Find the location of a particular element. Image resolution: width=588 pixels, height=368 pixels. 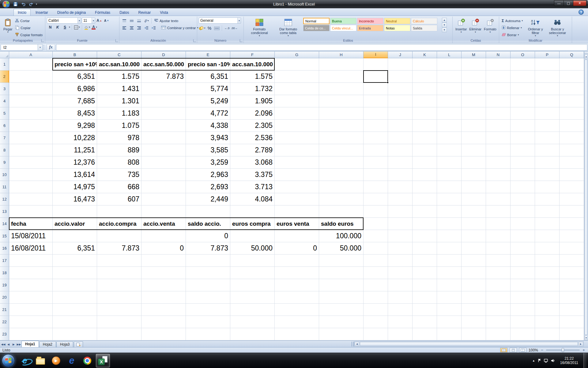

row-header-15: 15 is located at coordinates (5, 236).